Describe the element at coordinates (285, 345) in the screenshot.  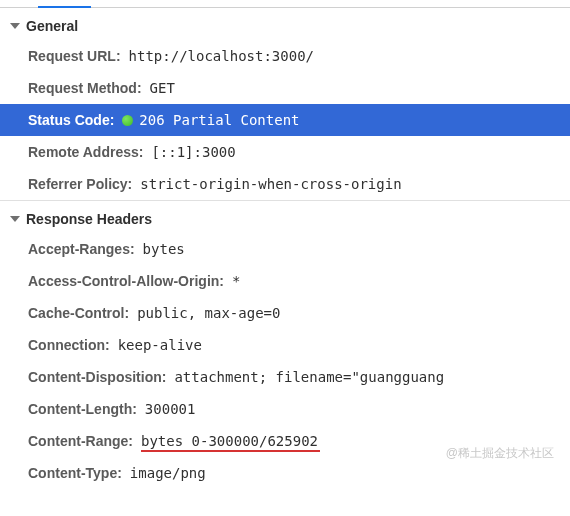
I see `row-connection: Connection: keep-alive` at that location.